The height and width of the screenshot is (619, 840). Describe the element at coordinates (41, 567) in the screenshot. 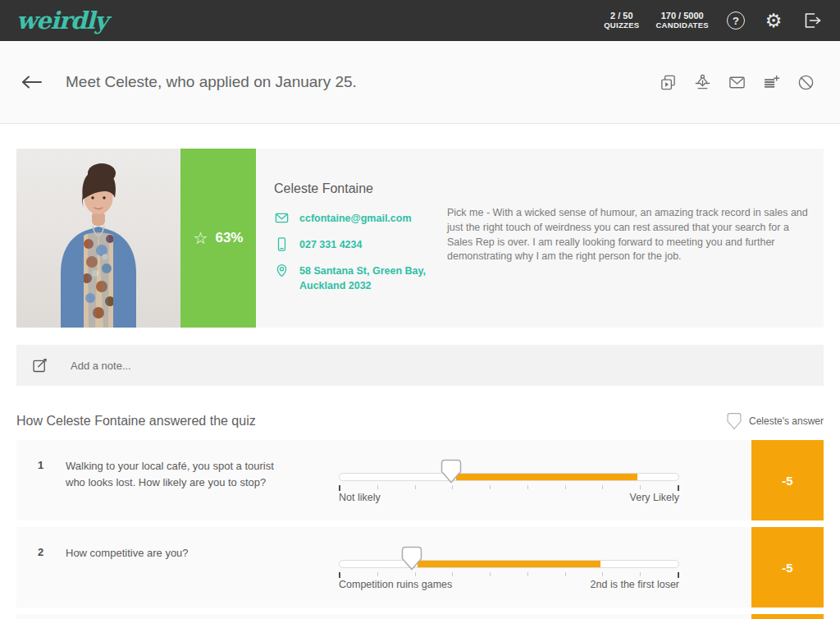

I see `question-number: 2` at that location.